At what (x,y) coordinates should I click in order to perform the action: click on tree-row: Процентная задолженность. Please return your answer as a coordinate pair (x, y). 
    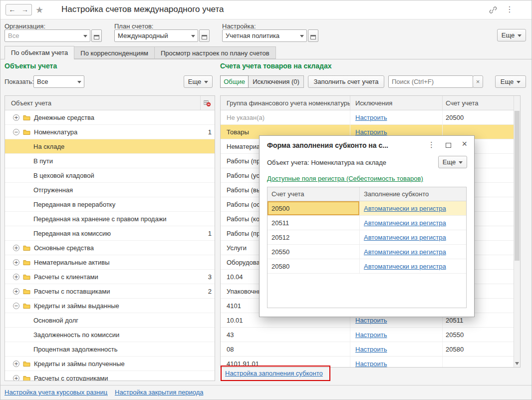
    Looking at the image, I should click on (110, 350).